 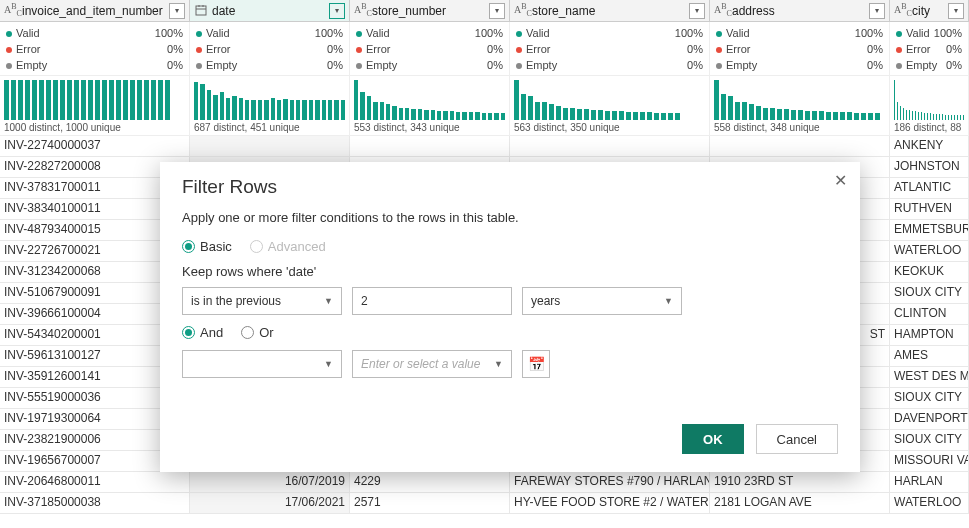 I want to click on cancel-button: Cancel, so click(x=797, y=439).